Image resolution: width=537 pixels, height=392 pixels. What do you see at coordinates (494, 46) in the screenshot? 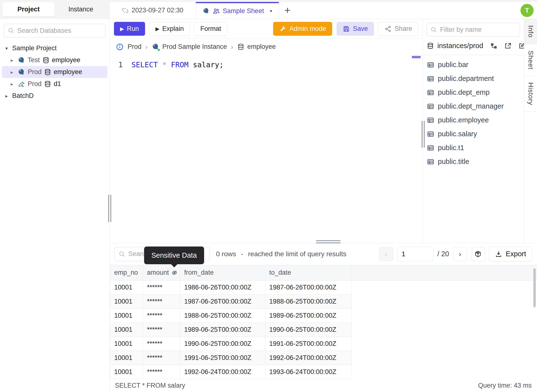
I see `schema-diagram-button` at bounding box center [494, 46].